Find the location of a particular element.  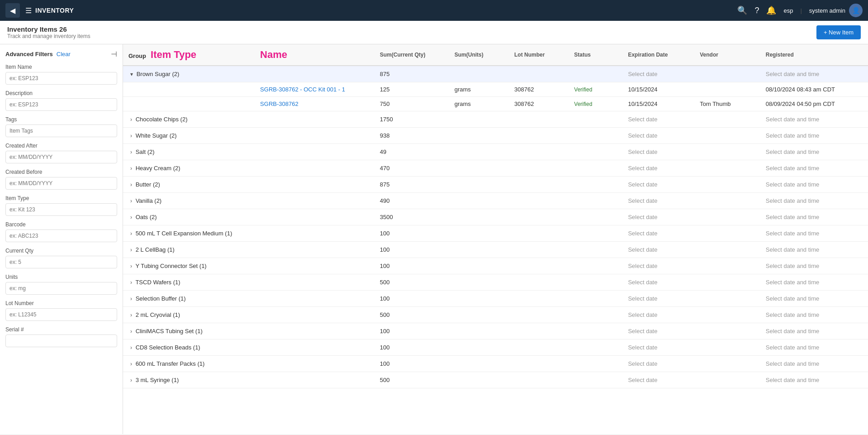

table-row: › 500 mL T Cell Expansion Medium (1) 100… is located at coordinates (496, 234).